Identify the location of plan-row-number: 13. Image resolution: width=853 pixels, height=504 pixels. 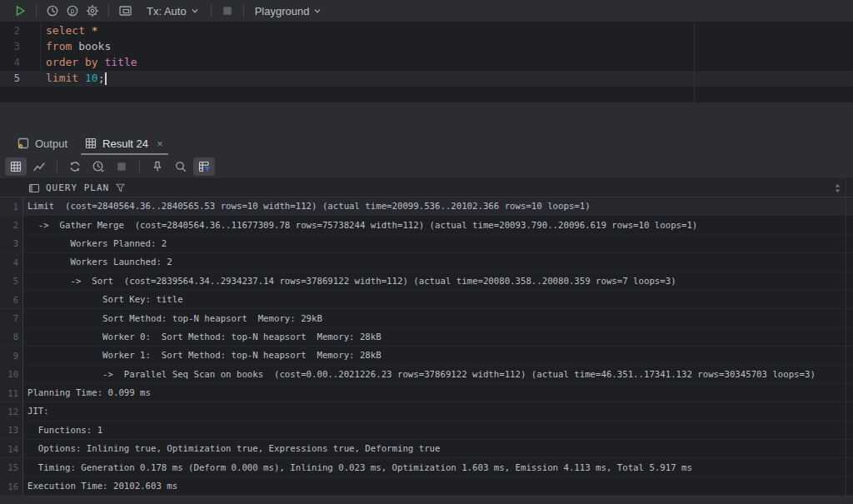
(12, 430).